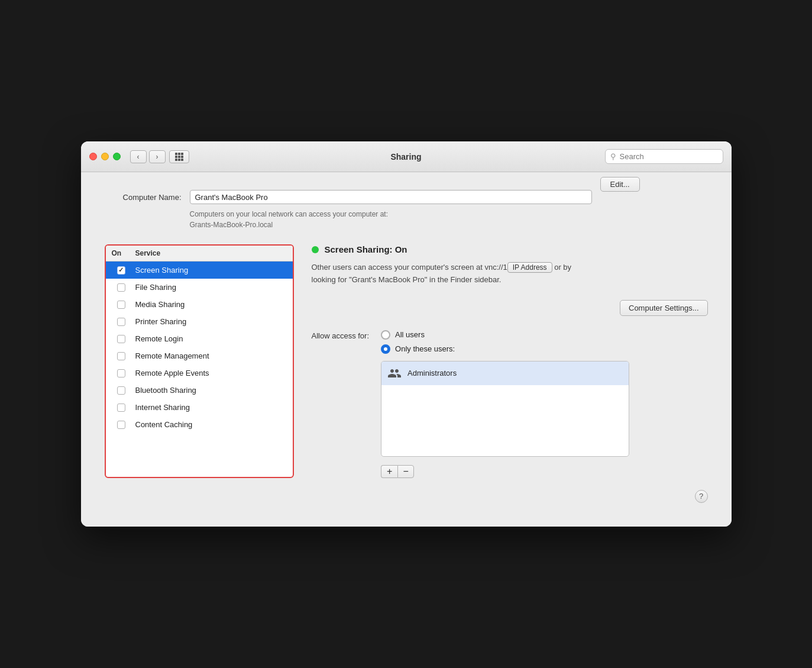 This screenshot has width=812, height=668. Describe the element at coordinates (173, 373) in the screenshot. I see `service-name-remote-apple-events: Remote Apple Events` at that location.